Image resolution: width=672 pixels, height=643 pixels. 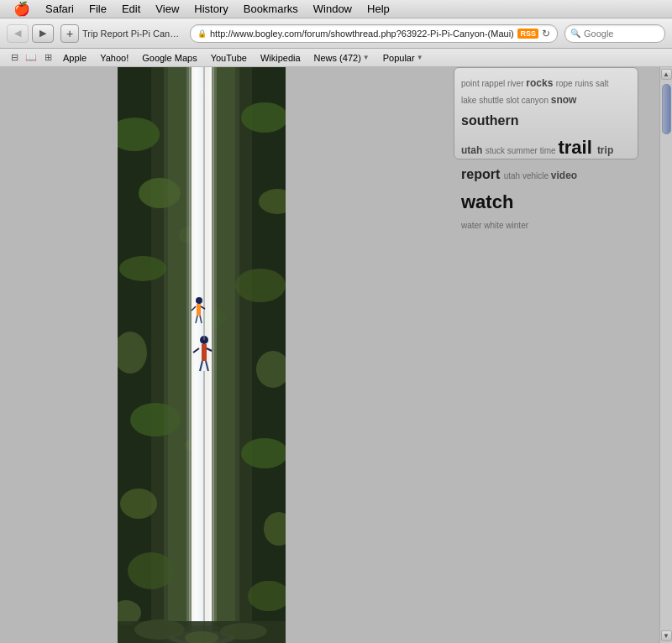 What do you see at coordinates (482, 175) in the screenshot?
I see `tag-report: report` at bounding box center [482, 175].